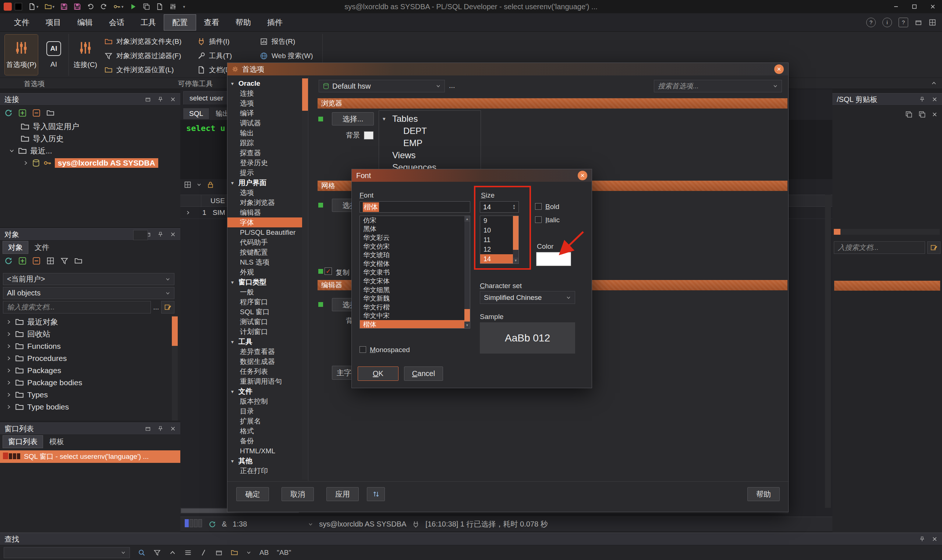 The image size is (942, 560). What do you see at coordinates (89, 293) in the screenshot?
I see `object-filter-dropdown: All objects` at bounding box center [89, 293].